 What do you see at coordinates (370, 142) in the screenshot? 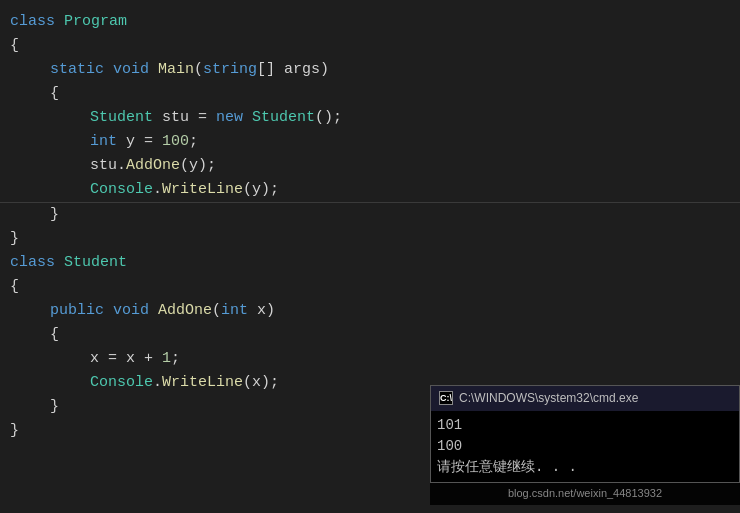
I see `code-line: int y = 100;` at bounding box center [370, 142].